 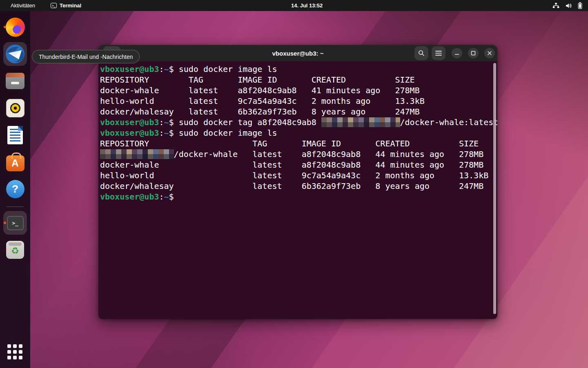 What do you see at coordinates (54, 6) in the screenshot?
I see `terminal-glyph-icon: >_` at bounding box center [54, 6].